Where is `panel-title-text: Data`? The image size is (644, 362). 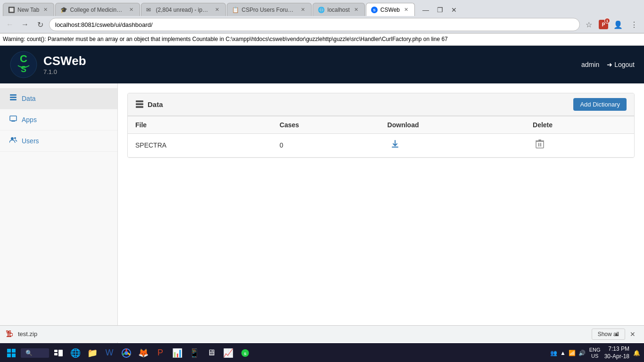
panel-title-text: Data is located at coordinates (156, 105).